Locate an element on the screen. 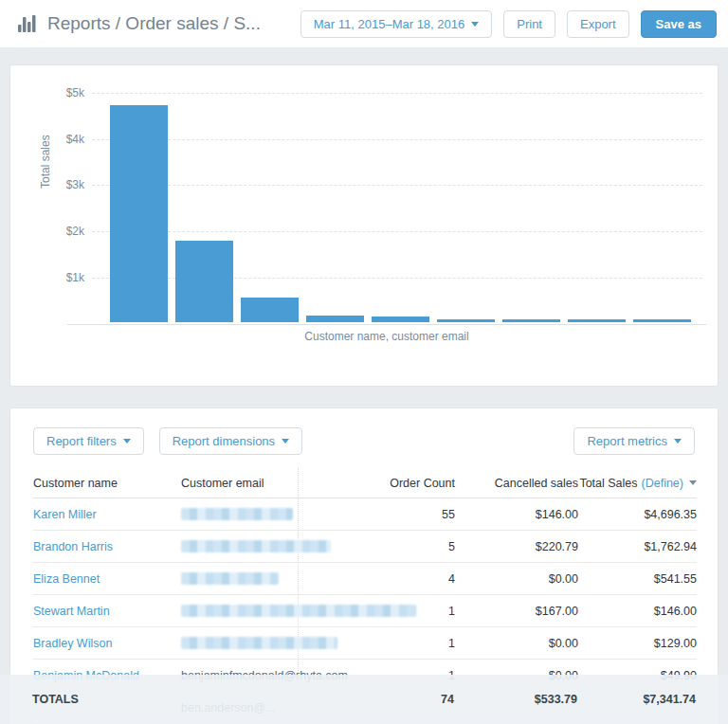 This screenshot has width=728, height=724. header-actions: Mar 11, 2015–Mar 18, 2016 Print Export S… is located at coordinates (502, 25).